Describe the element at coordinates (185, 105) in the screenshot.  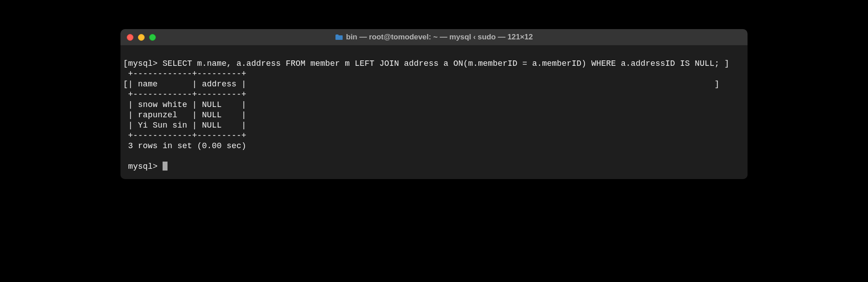
I see `table-row: | snow white | NULL |` at that location.